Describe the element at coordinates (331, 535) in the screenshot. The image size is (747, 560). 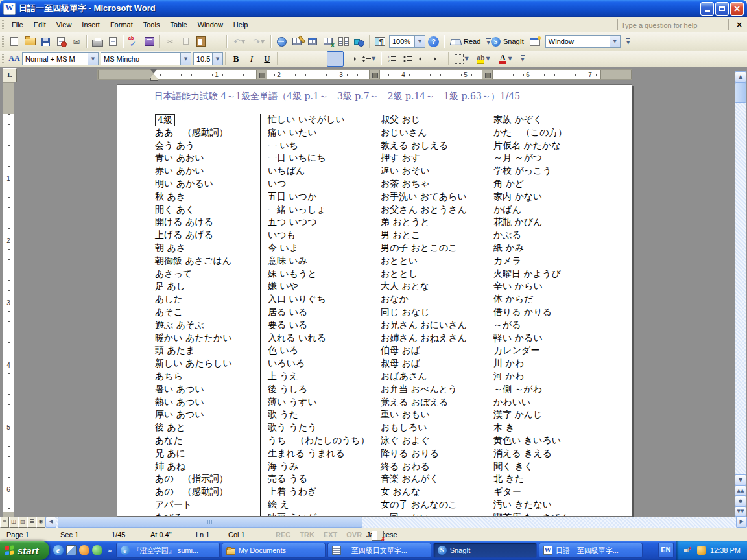
I see `status-mode-ext: EXT` at that location.